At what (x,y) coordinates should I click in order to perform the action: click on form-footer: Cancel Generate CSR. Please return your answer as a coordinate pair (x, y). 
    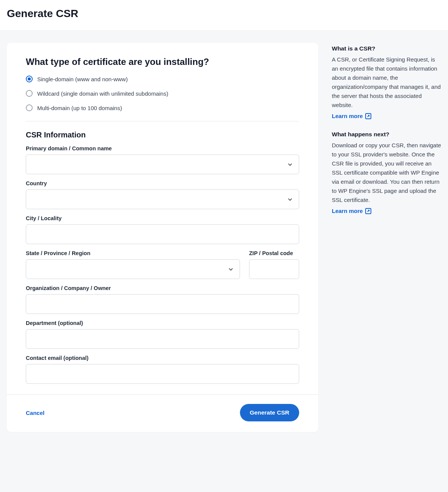
    Looking at the image, I should click on (162, 413).